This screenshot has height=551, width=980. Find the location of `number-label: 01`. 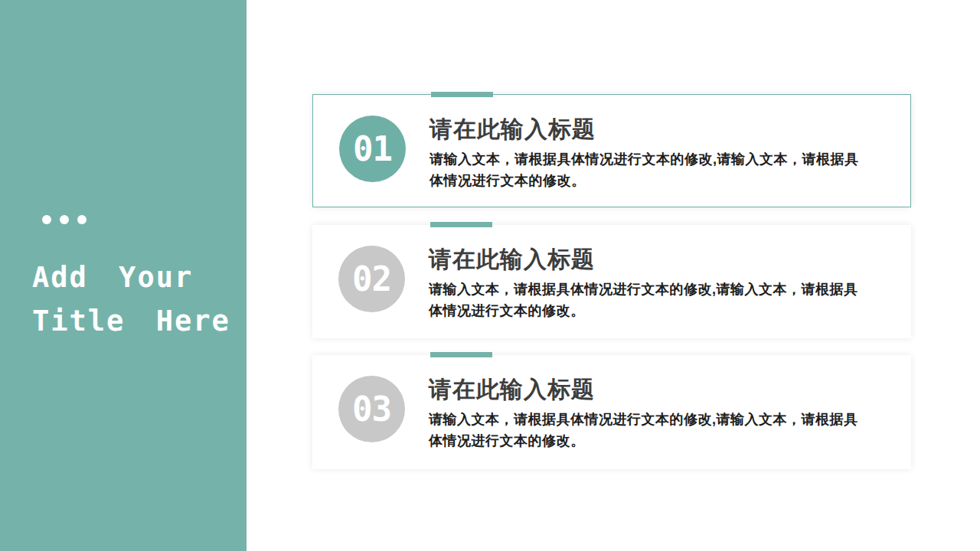

number-label: 01 is located at coordinates (372, 149).